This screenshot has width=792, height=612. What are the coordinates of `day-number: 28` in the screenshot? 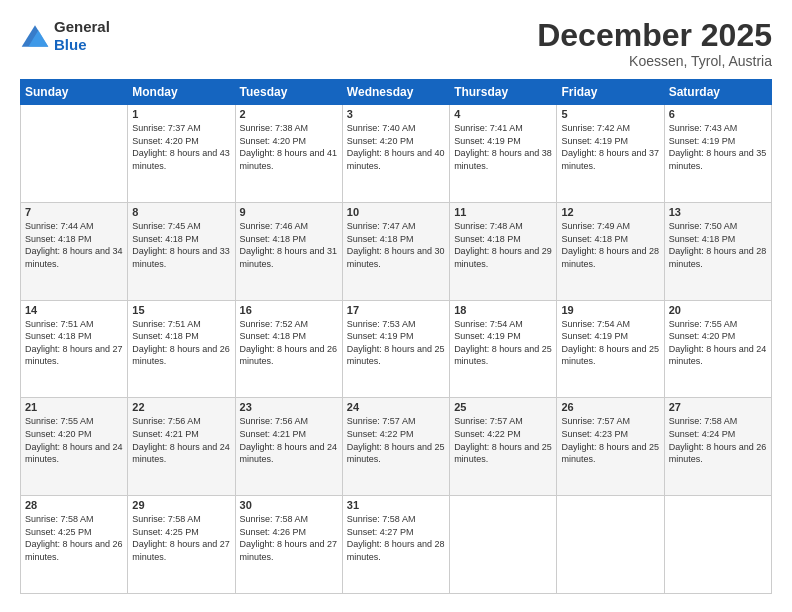 It's located at (74, 505).